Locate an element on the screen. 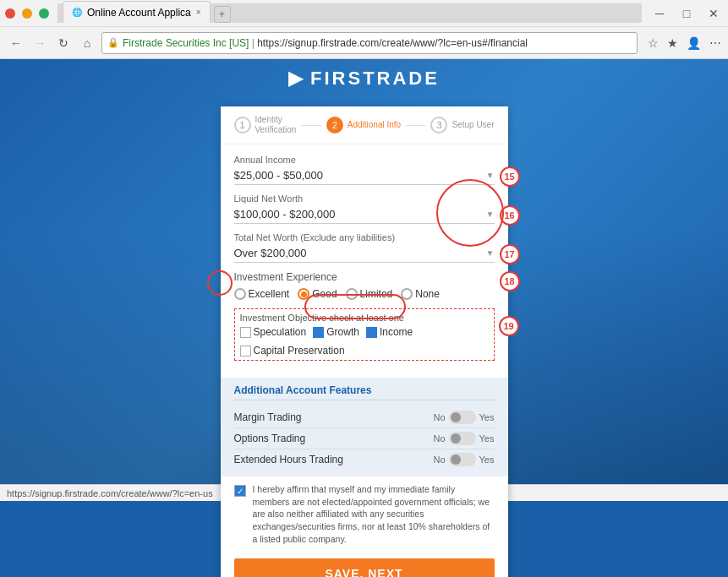 The image size is (728, 577). step-1-circle: 1 is located at coordinates (243, 125).